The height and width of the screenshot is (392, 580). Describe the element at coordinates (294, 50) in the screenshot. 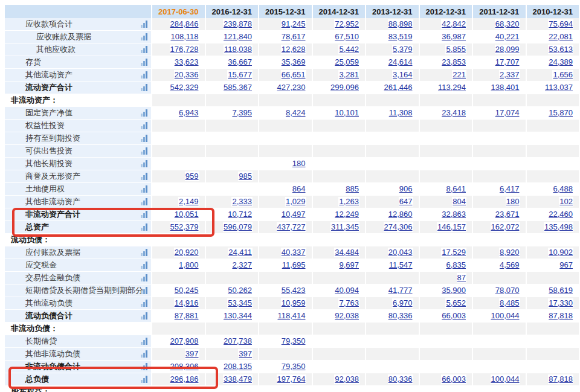

I see `value-link: 12,628` at that location.